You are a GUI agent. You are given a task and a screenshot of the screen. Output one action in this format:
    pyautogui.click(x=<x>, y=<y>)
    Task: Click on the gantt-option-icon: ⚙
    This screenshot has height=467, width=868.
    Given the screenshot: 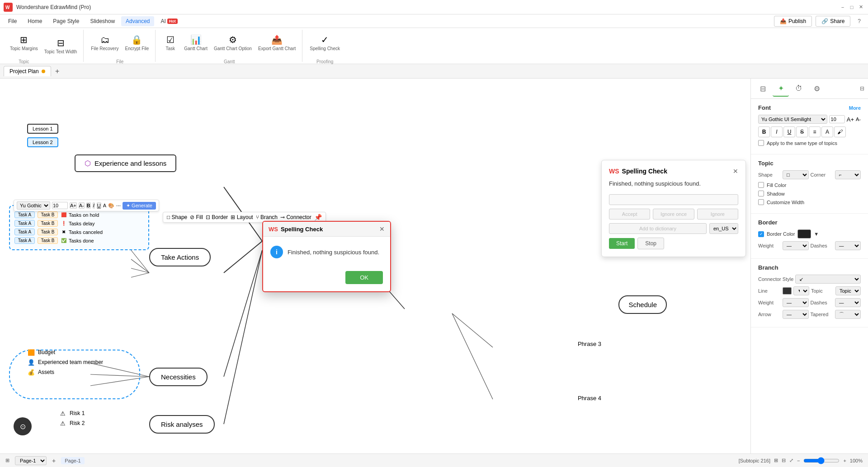 What is the action you would take?
    pyautogui.click(x=233, y=40)
    